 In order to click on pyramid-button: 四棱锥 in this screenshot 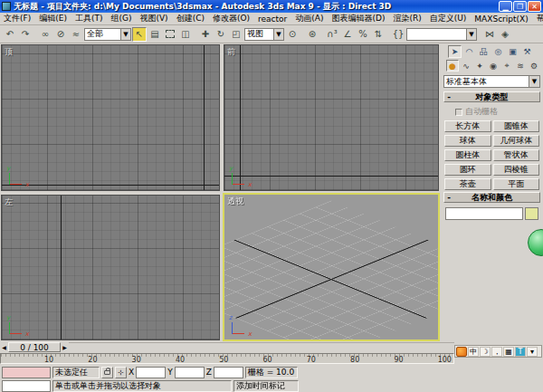, I will do `click(517, 170)`.